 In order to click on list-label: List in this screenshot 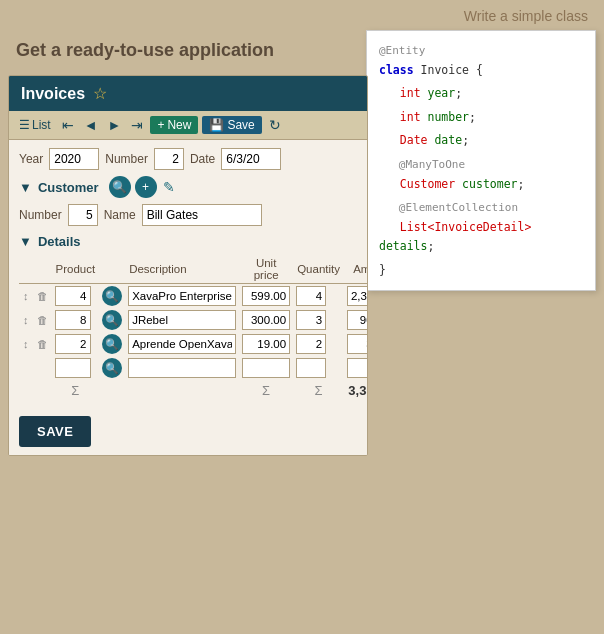, I will do `click(42, 125)`.